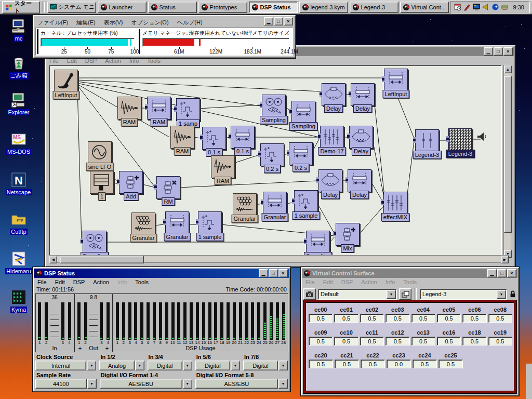 This screenshot has width=532, height=399. What do you see at coordinates (405, 294) in the screenshot?
I see `layout-button` at bounding box center [405, 294].